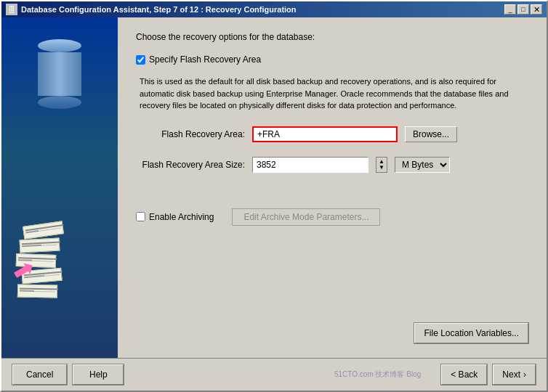 This screenshot has height=392, width=548. Describe the element at coordinates (98, 375) in the screenshot. I see `help-button: Help` at that location.